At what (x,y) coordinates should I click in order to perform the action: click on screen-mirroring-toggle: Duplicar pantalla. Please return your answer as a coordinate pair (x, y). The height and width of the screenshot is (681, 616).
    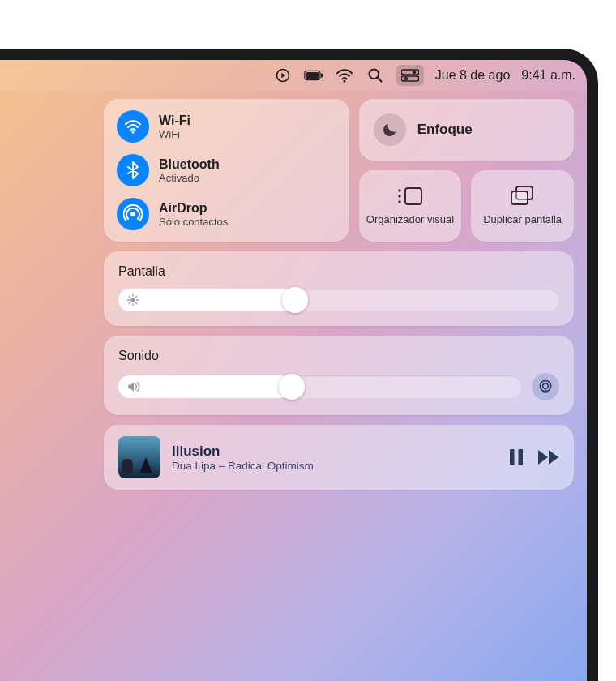
    Looking at the image, I should click on (522, 206).